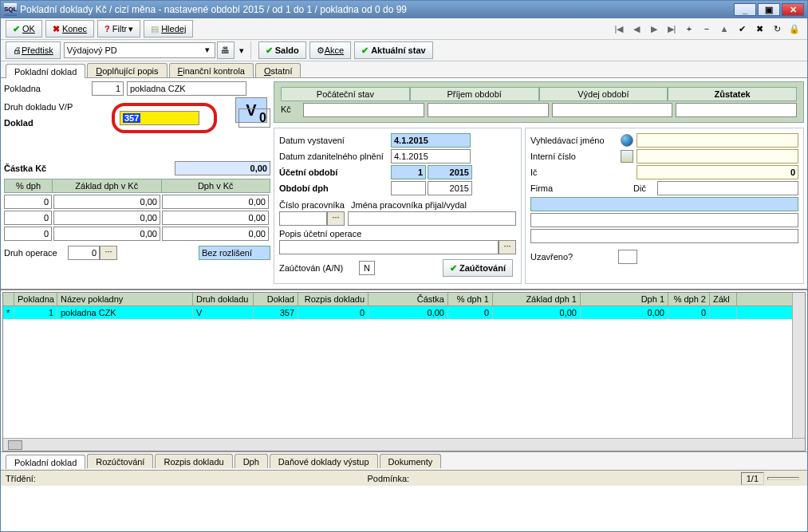 The width and height of the screenshot is (808, 532). Describe the element at coordinates (276, 313) in the screenshot. I see `gr-doklad: 357` at that location.